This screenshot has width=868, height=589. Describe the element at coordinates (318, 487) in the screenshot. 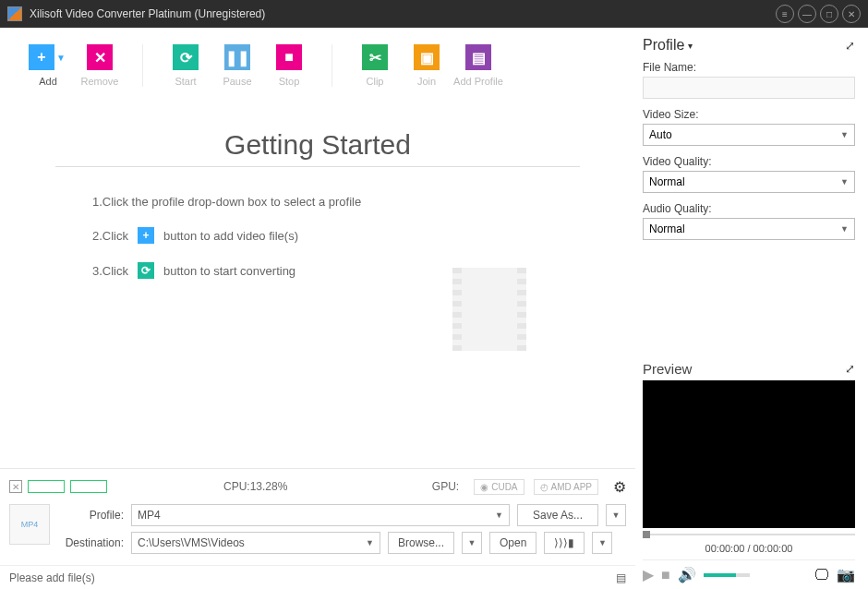

I see `meter-row: ✕ CPU:13.28% GPU: ◉ CUDA ◴ AMD APP ⚙` at that location.